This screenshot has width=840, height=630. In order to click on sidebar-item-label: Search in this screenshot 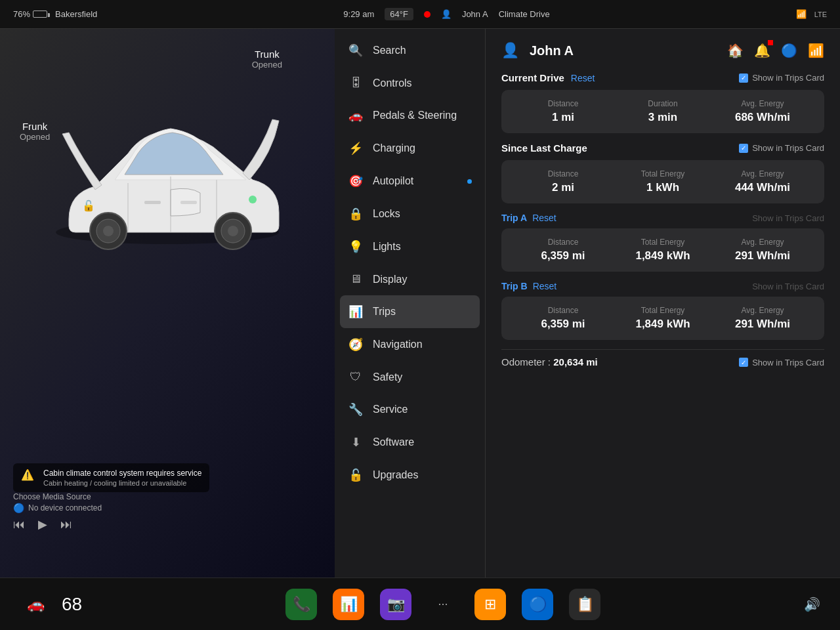, I will do `click(390, 51)`.